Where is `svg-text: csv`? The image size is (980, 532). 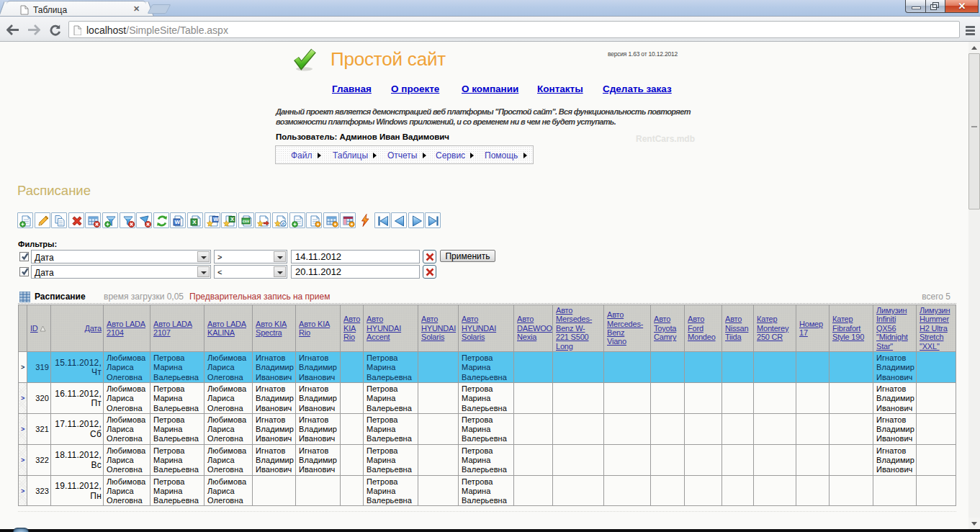
svg-text: csv is located at coordinates (246, 221).